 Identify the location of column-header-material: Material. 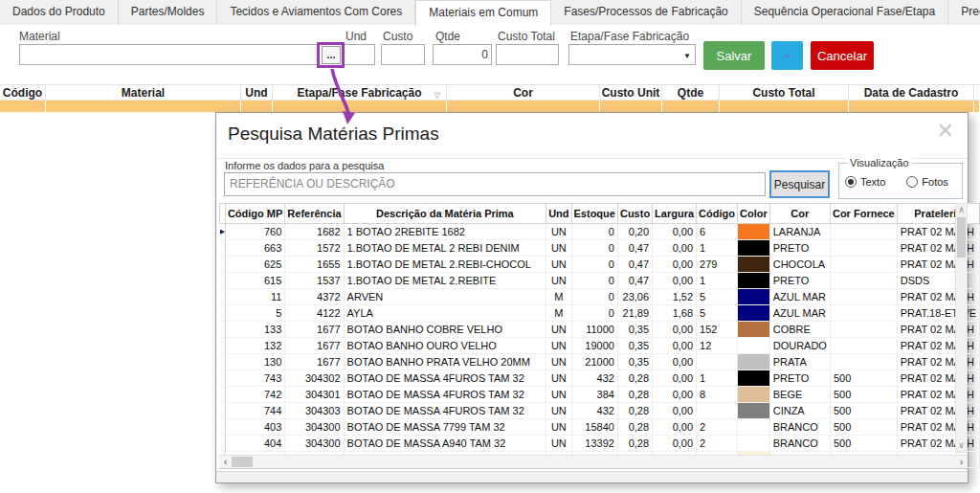
(144, 92).